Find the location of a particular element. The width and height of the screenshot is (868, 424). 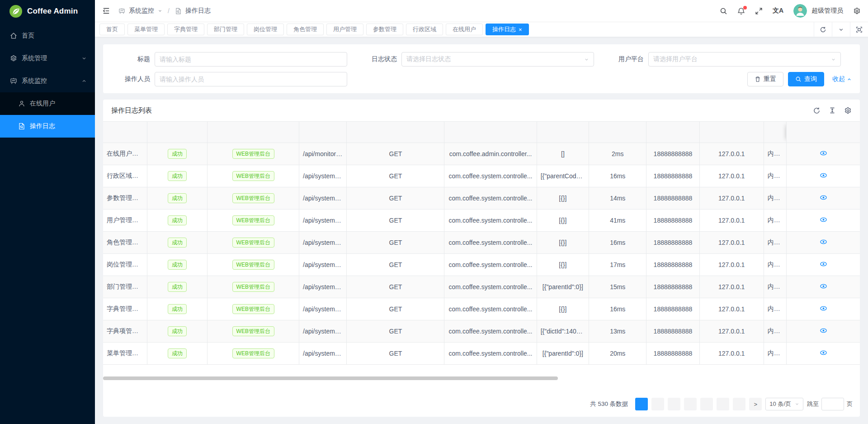

column-settings-gear-icon is located at coordinates (848, 110).